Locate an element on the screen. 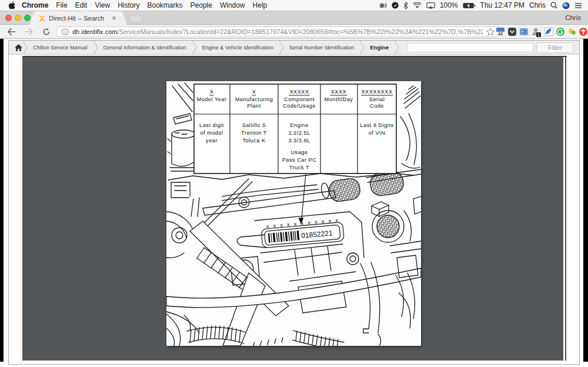 The image size is (588, 367). svg-text: Month/Day is located at coordinates (339, 99).